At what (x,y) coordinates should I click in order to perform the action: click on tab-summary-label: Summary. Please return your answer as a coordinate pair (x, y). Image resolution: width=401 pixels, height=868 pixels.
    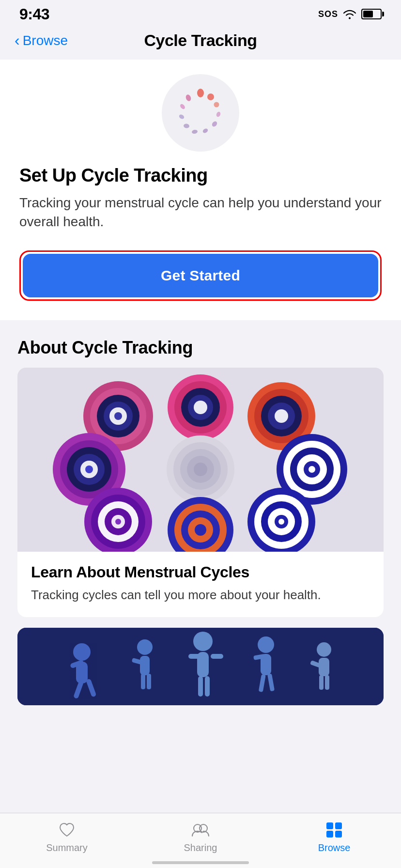
    Looking at the image, I should click on (67, 848).